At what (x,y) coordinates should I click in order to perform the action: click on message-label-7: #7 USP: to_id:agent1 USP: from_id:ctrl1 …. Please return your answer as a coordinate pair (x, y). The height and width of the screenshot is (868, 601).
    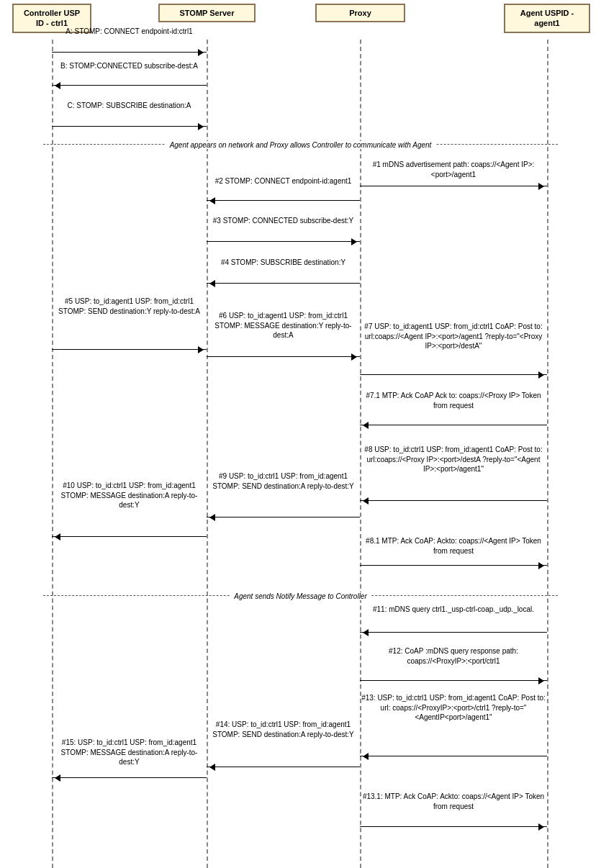
    Looking at the image, I should click on (453, 337).